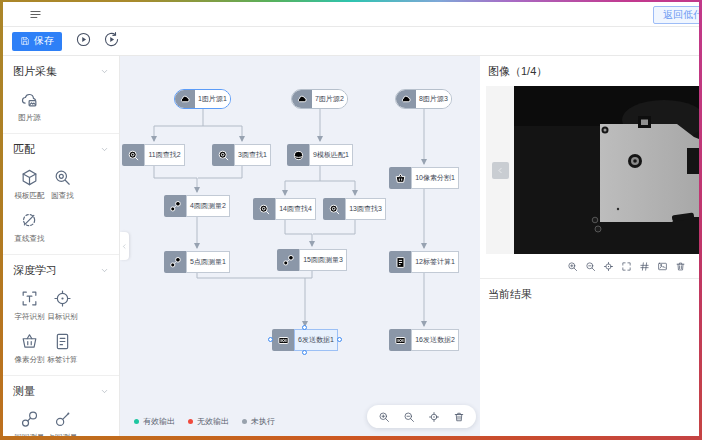 This screenshot has width=702, height=440. I want to click on run-icon, so click(84, 40).